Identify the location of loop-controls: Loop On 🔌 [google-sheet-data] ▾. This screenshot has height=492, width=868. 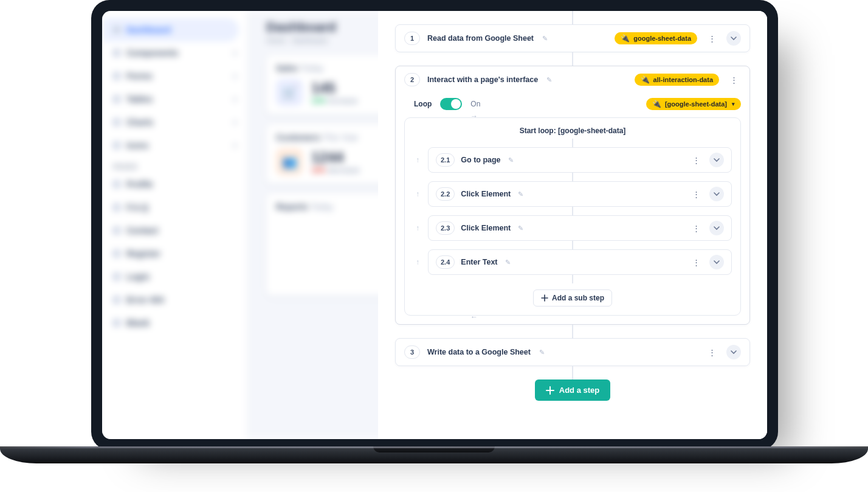
(573, 105).